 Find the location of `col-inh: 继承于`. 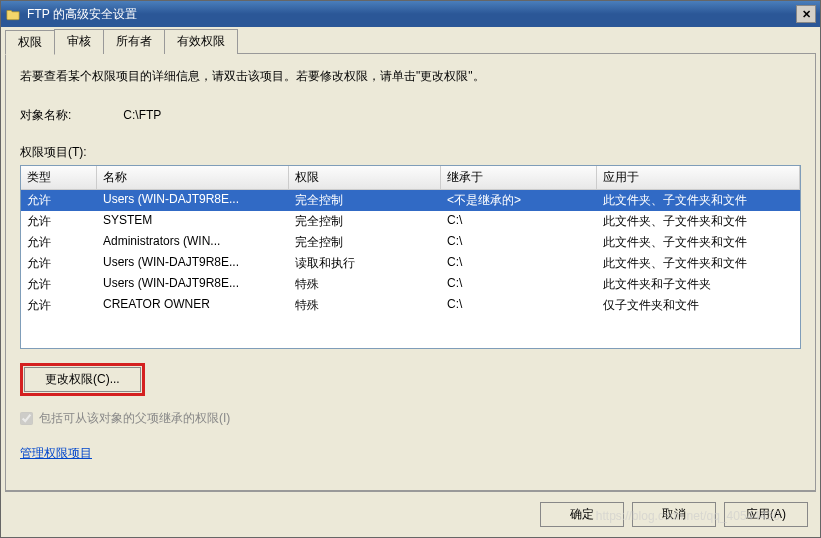

col-inh: 继承于 is located at coordinates (519, 178).